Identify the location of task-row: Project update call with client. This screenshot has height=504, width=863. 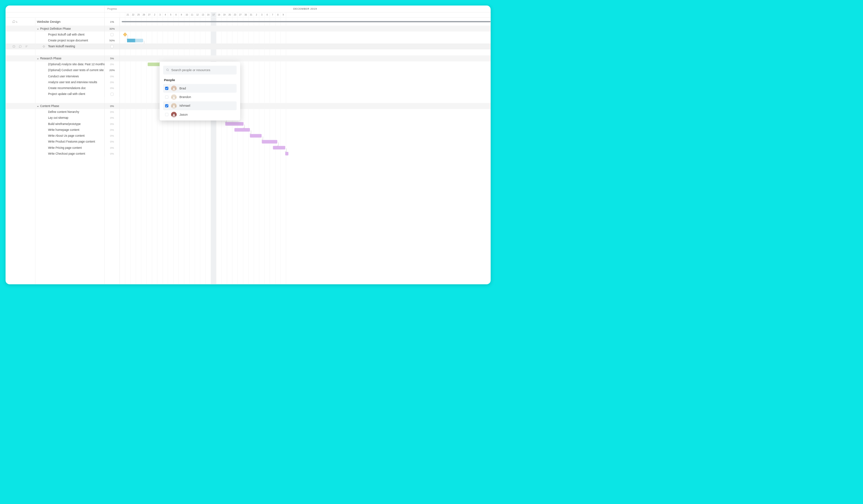
(67, 94).